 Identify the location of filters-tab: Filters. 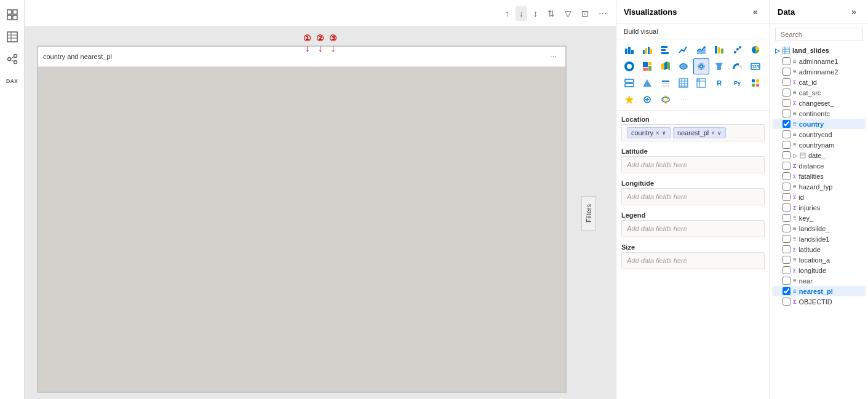
(589, 213).